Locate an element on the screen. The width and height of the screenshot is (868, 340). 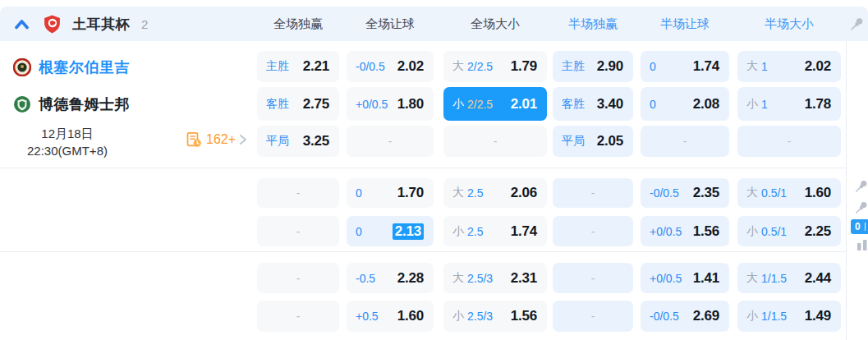
odds-value: 1.74 is located at coordinates (706, 67).